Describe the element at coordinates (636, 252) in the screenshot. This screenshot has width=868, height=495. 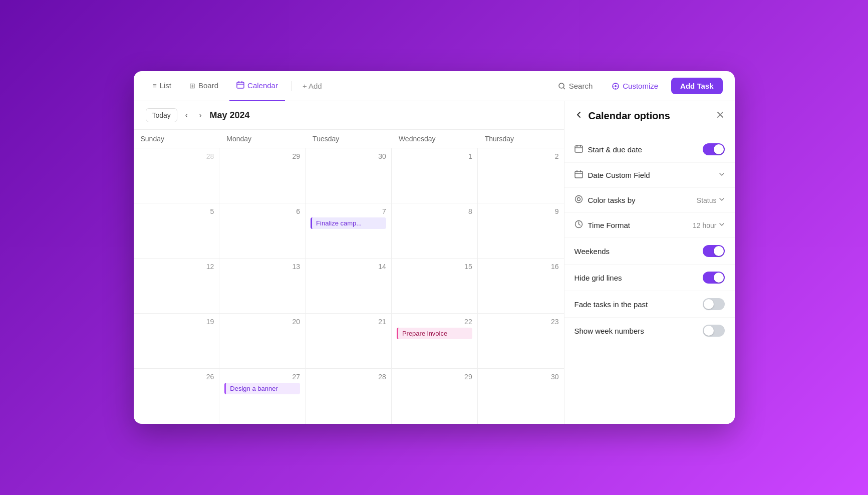
I see `option-label-weekends: Weekends` at that location.